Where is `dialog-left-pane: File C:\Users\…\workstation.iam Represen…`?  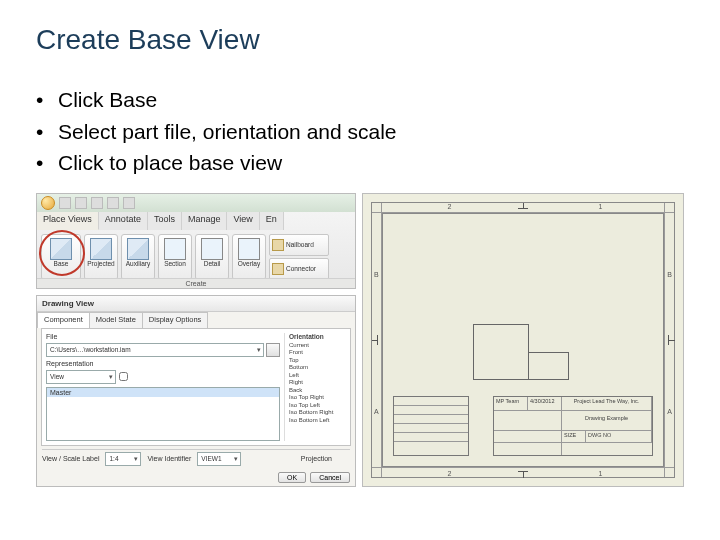 dialog-left-pane: File C:\Users\…\workstation.iam Represen… is located at coordinates (163, 387).